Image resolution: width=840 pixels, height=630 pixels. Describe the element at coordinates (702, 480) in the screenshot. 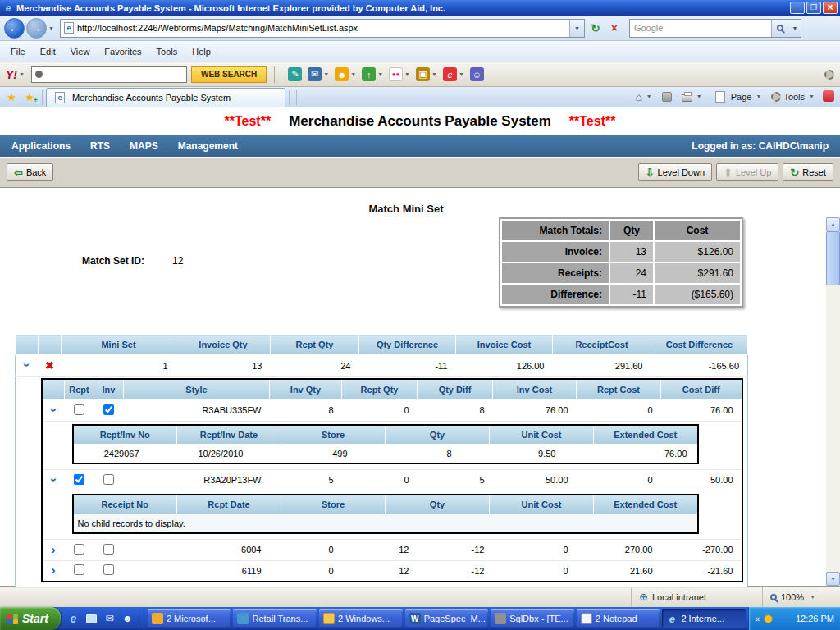

I see `cell-cost-diff: 50.00` at that location.